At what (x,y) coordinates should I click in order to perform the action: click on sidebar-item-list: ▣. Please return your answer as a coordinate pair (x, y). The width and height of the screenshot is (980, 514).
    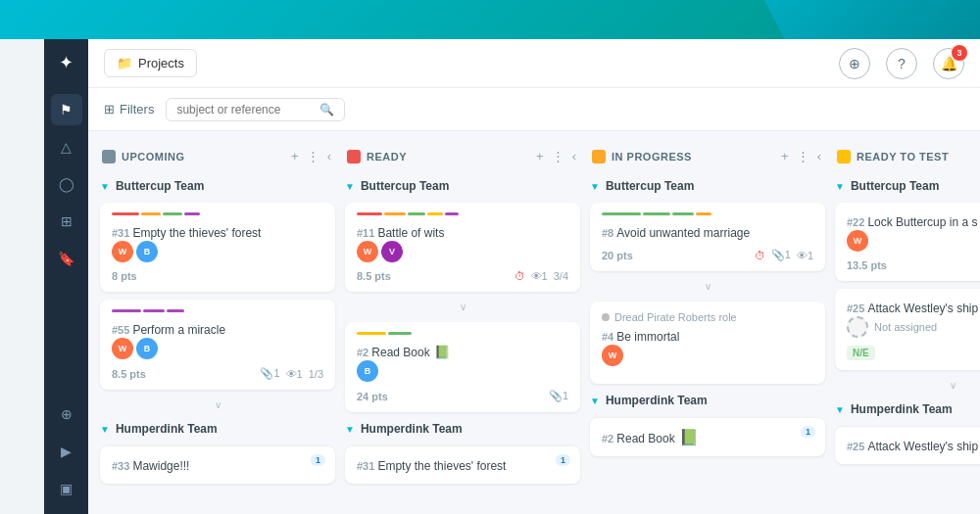
    Looking at the image, I should click on (67, 489).